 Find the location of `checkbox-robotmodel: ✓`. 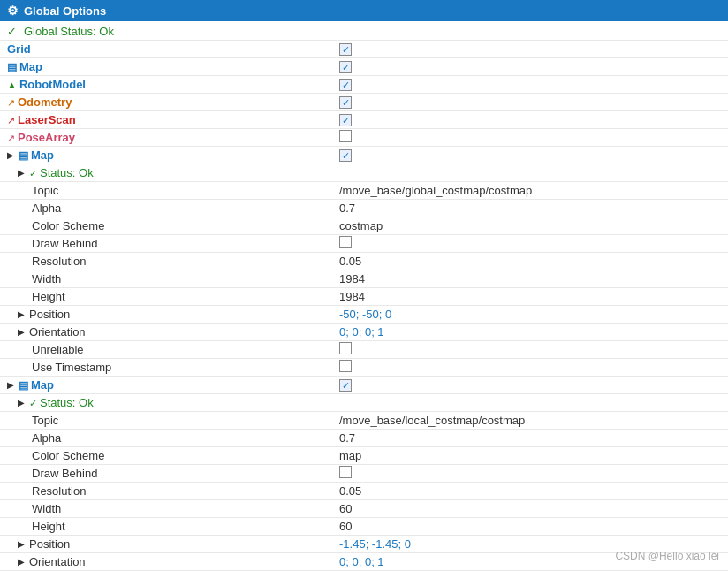

checkbox-robotmodel: ✓ is located at coordinates (345, 85).